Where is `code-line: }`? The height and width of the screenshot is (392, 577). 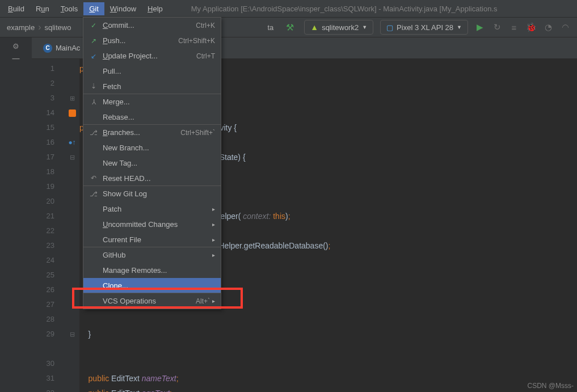
code-line: } is located at coordinates (328, 334).